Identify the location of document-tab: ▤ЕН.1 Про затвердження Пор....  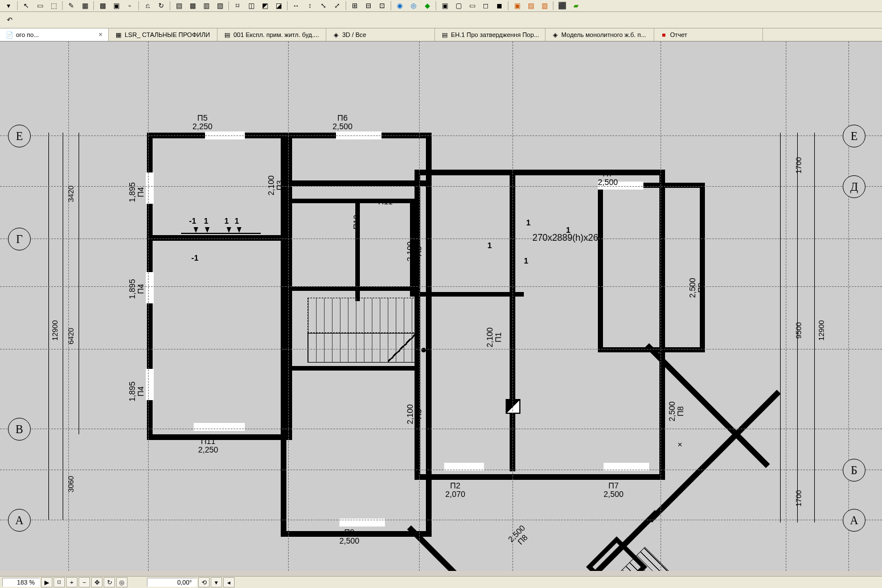
(490, 35).